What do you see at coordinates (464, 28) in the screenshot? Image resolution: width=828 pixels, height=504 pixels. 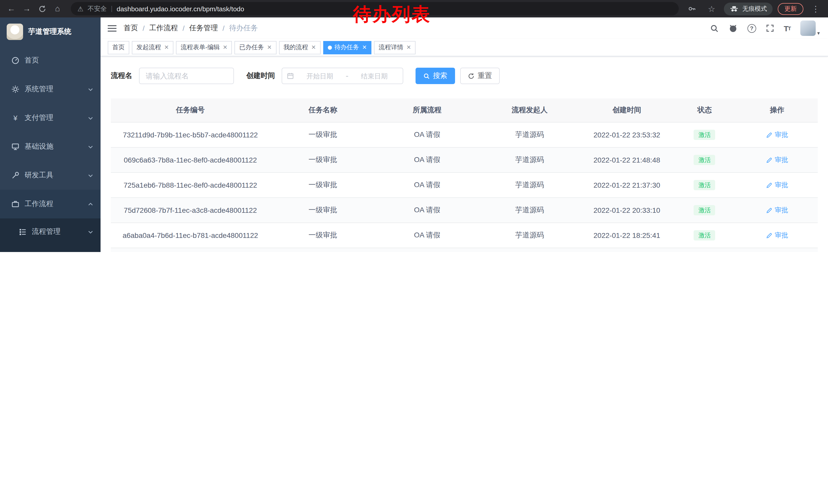 I see `topbar: 首页 / 工作流程 / 任务管理 / 待办任务 ?` at bounding box center [464, 28].